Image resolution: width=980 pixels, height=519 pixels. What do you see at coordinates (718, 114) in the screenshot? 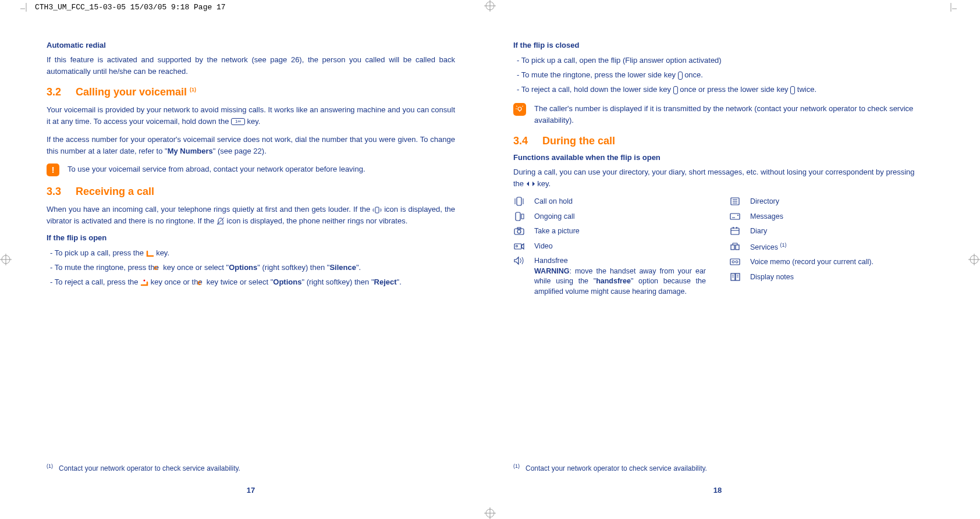
I see `caller-id-tip: The caller's number is displayed if it i…` at bounding box center [718, 114].